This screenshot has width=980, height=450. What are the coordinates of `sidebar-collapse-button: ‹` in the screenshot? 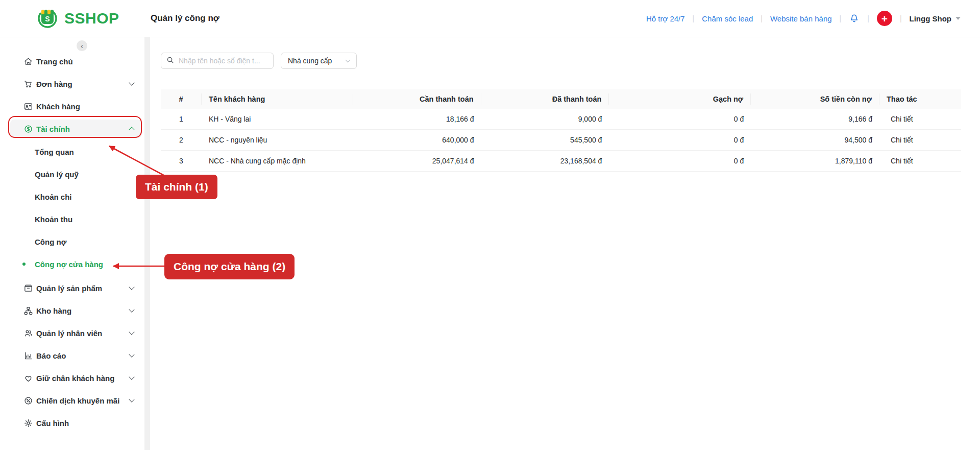 It's located at (82, 46).